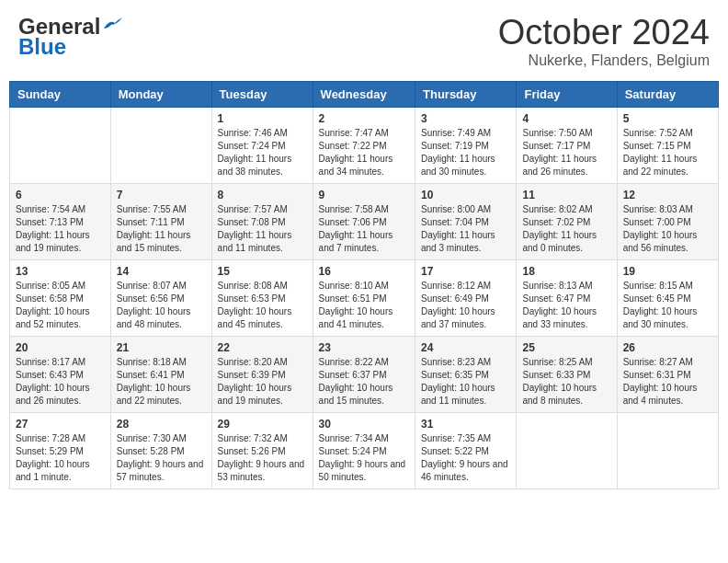  What do you see at coordinates (458, 394) in the screenshot?
I see `daylight-text: Daylight: 10 hours and 11 minutes.` at bounding box center [458, 394].